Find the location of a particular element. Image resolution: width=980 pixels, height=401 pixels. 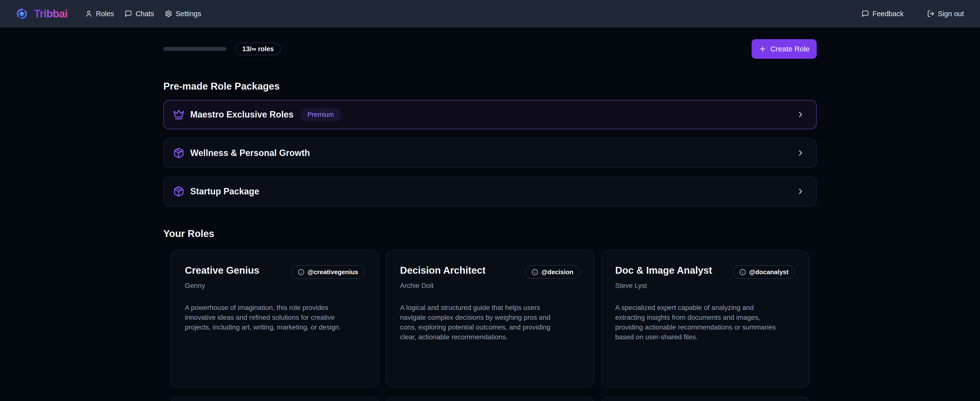

package-name: Startup Package is located at coordinates (224, 191).